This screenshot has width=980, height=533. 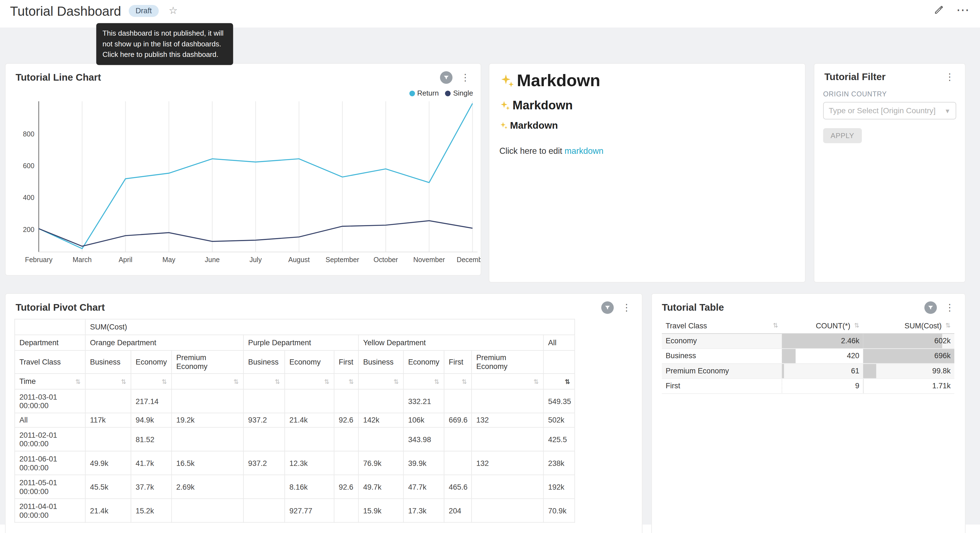 I want to click on pivot-cell: 117k, so click(x=108, y=420).